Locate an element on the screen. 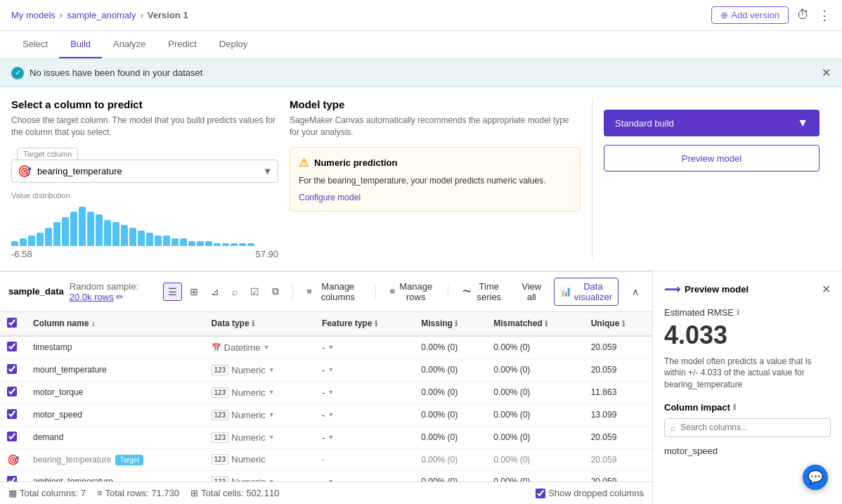  data-type-cell: 123Numeric▼ is located at coordinates (260, 476).